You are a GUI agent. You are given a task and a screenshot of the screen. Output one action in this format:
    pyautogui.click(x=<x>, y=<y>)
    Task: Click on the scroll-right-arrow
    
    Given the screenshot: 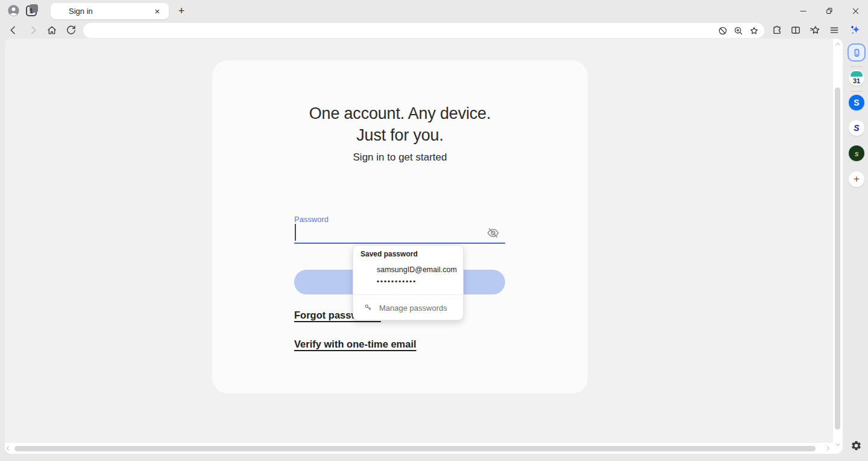 What is the action you would take?
    pyautogui.click(x=828, y=448)
    